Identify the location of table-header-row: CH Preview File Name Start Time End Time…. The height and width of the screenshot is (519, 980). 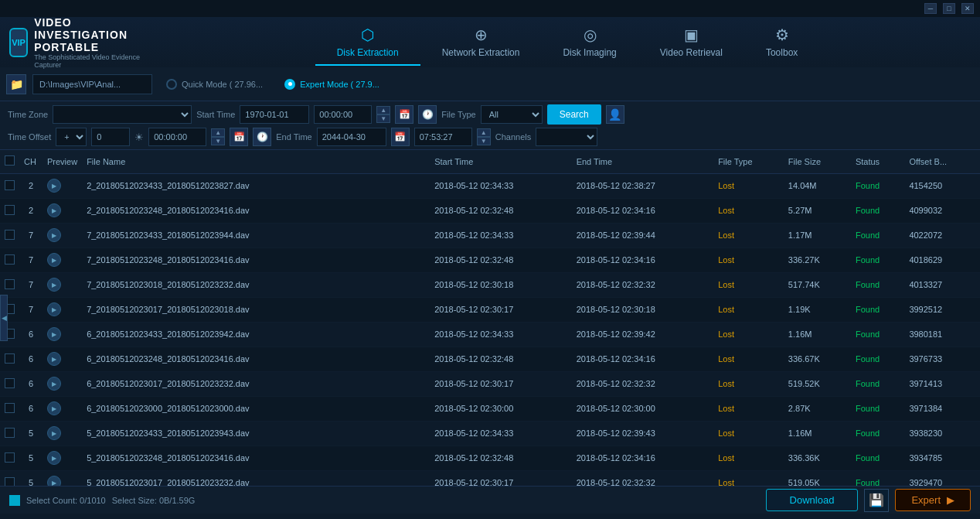
(490, 162).